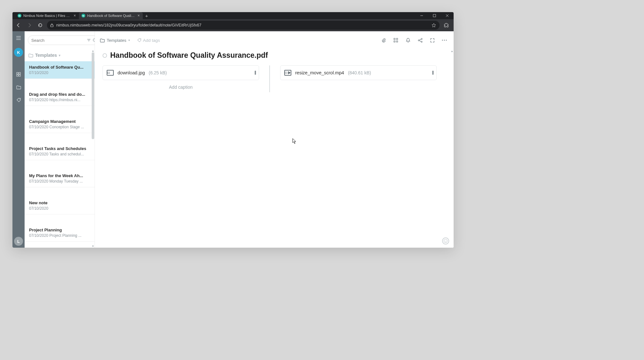  I want to click on user-avatar: L, so click(19, 241).